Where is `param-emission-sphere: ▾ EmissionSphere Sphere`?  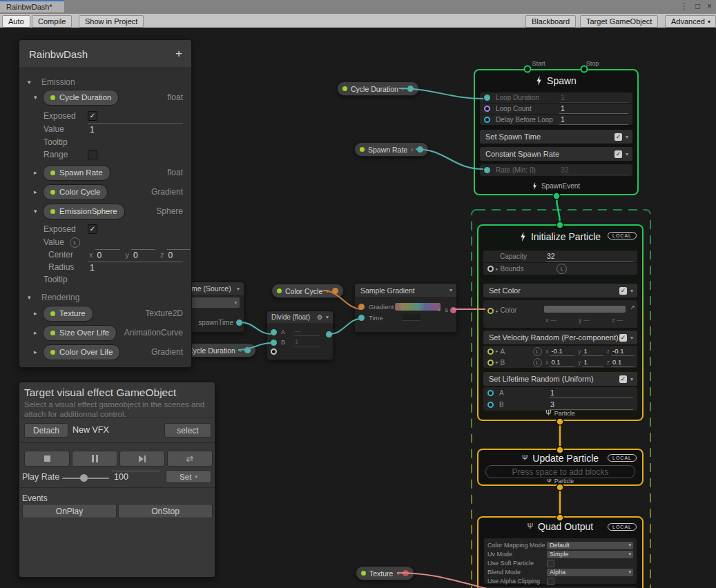
param-emission-sphere: ▾ EmissionSphere Sphere is located at coordinates (105, 211).